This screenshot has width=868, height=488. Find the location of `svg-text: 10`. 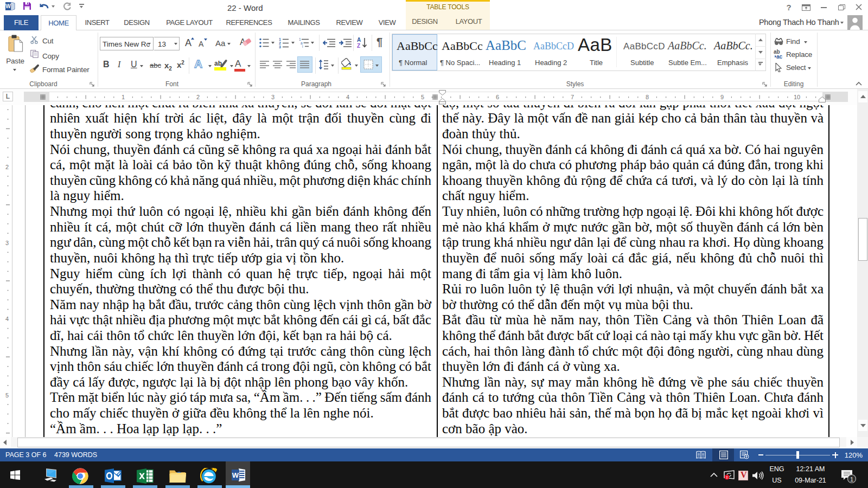

svg-text: 10 is located at coordinates (797, 97).